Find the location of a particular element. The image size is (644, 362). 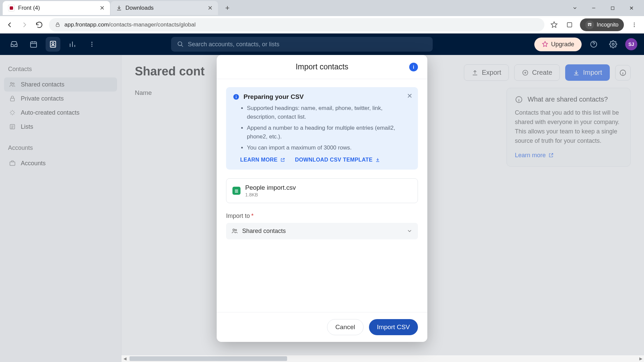

browser-tab-downloads: Downloads ✕ is located at coordinates (164, 8).